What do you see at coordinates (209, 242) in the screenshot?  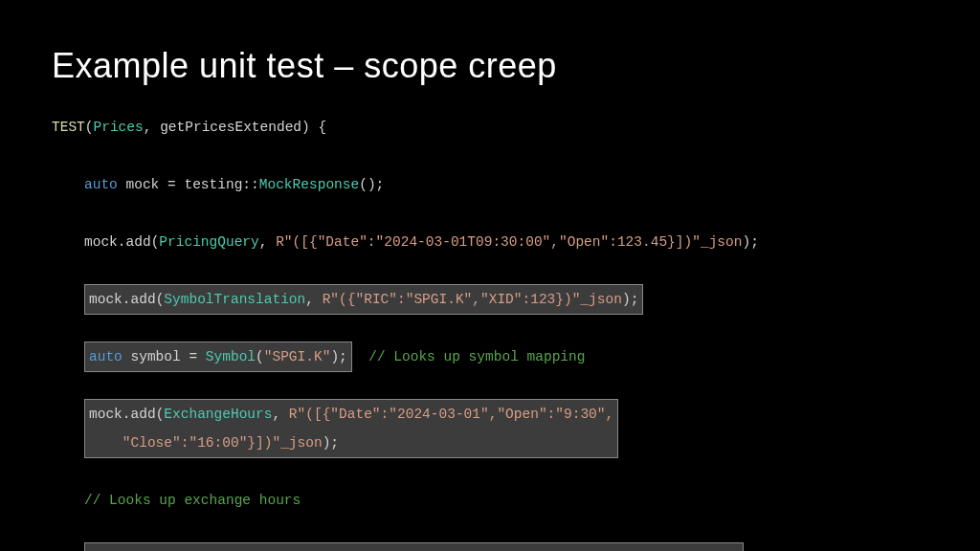 I see `token-pricingquery: PricingQuery` at bounding box center [209, 242].